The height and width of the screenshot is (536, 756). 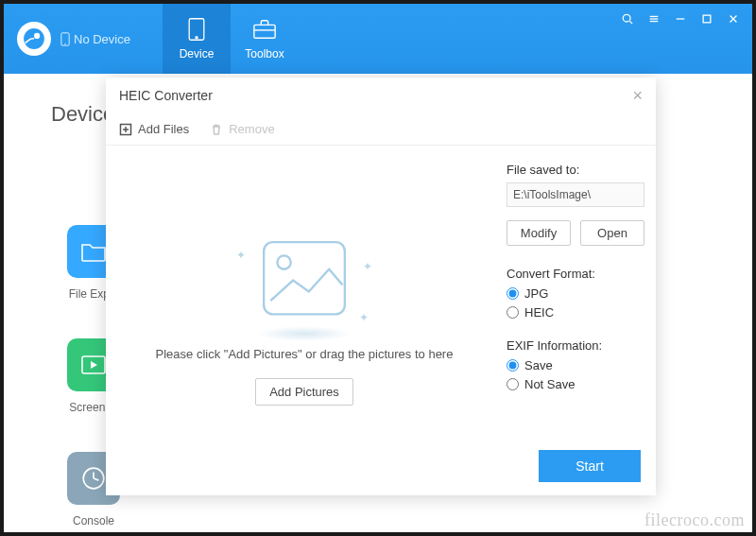 I want to click on tool-console-label: Console, so click(x=94, y=521).